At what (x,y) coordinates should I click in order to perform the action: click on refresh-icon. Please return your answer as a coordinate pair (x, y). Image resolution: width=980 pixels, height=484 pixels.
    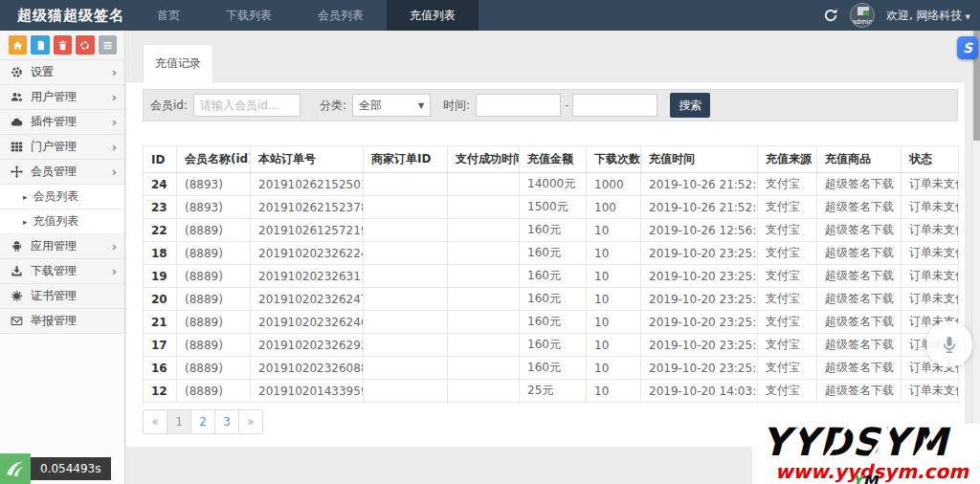
    Looking at the image, I should click on (831, 15).